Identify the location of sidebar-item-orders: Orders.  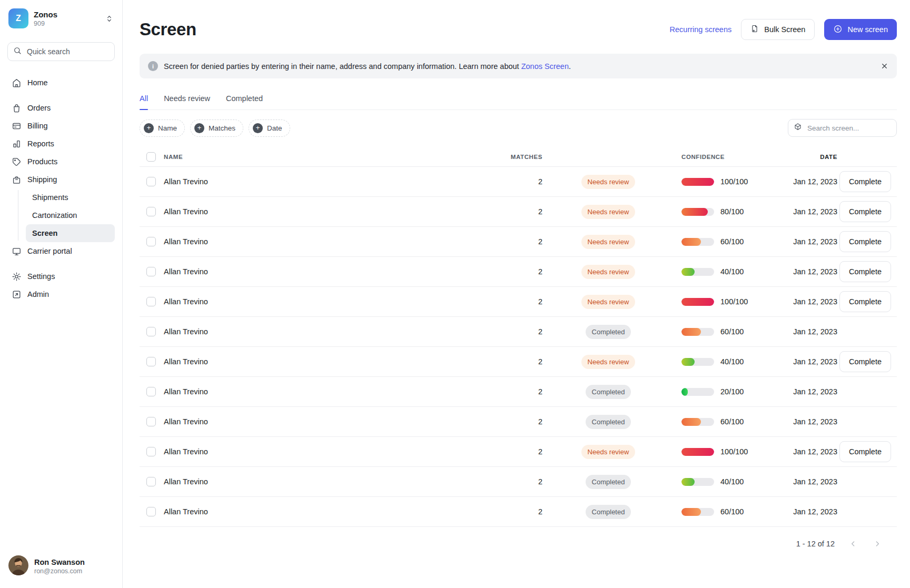
(61, 108).